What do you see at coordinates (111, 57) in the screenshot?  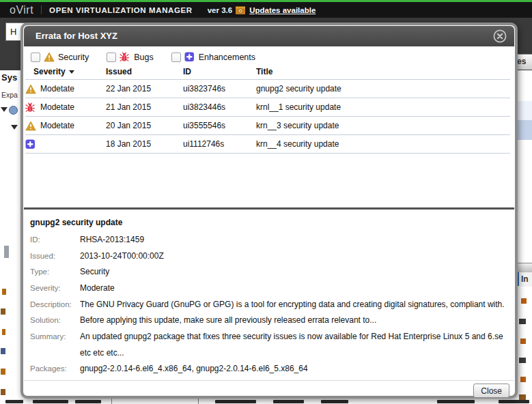 I see `bugs-checkbox` at bounding box center [111, 57].